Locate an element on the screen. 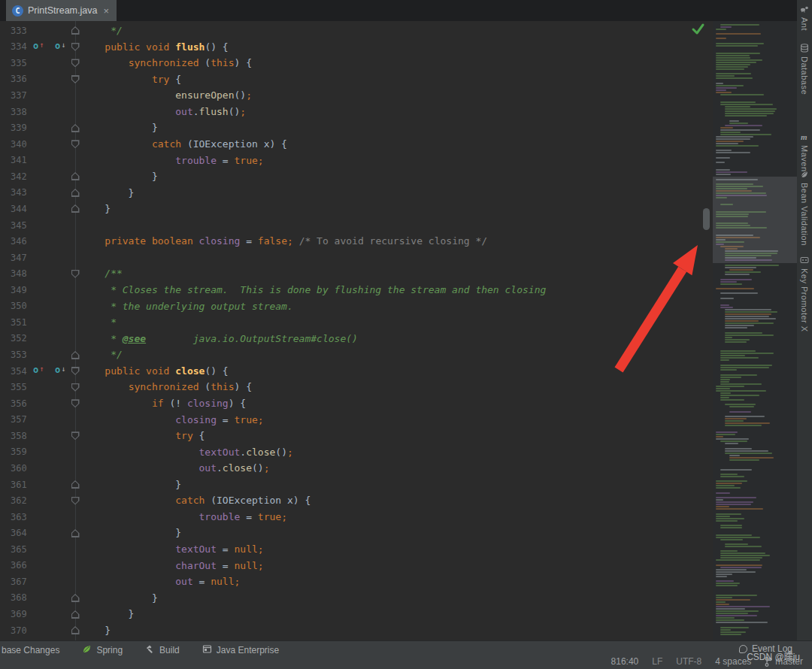 The width and height of the screenshot is (812, 669). line-number: 349 is located at coordinates (15, 290).